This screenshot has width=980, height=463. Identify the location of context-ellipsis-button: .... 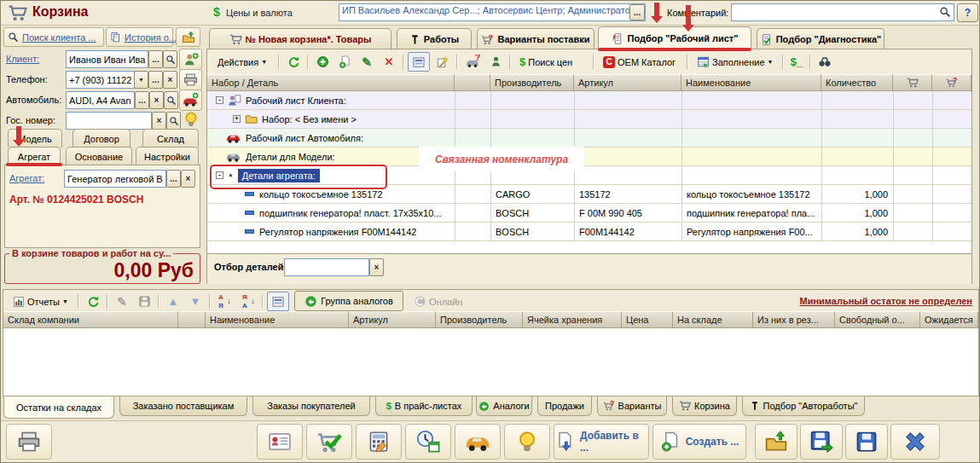
(637, 12).